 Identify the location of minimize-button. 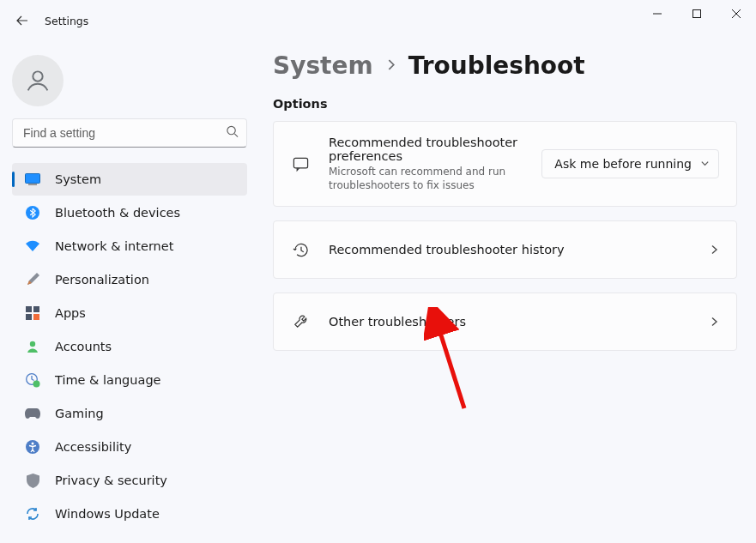
(657, 14).